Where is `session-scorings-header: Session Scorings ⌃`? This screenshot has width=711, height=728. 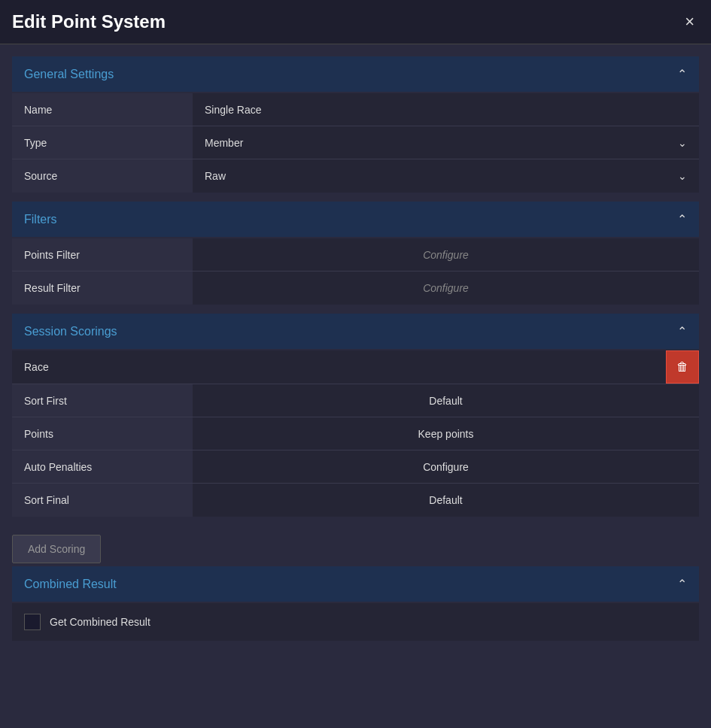
session-scorings-header: Session Scorings ⌃ is located at coordinates (355, 331).